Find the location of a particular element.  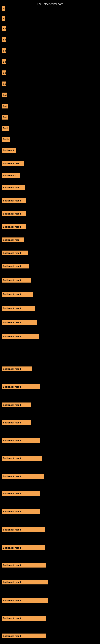

bar-label: Bottl is located at coordinates (5, 128).